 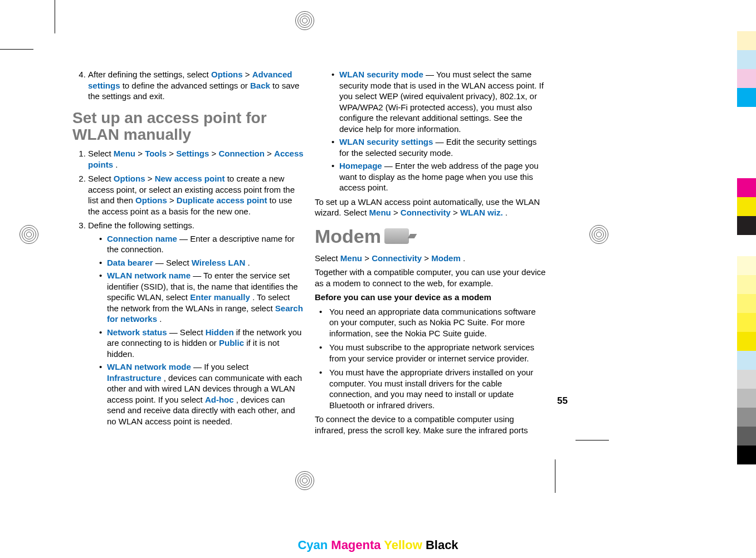 I want to click on list-item: Data bearer — Select Wireless LAN ., so click(x=202, y=263).